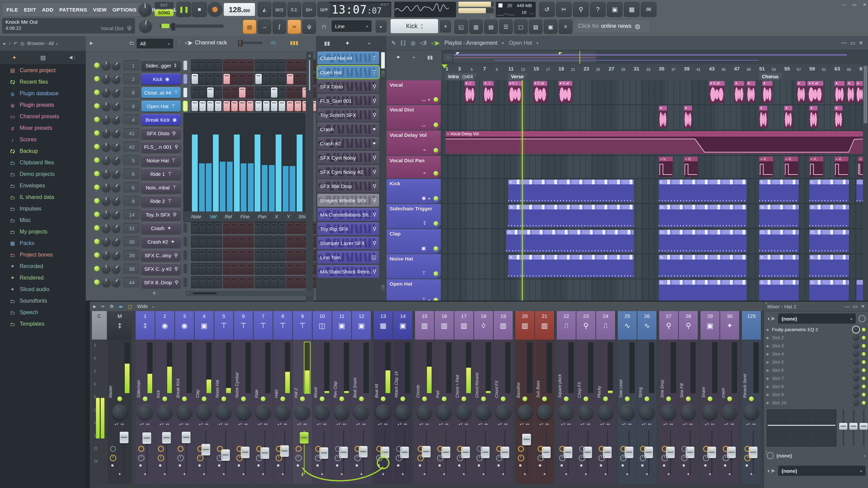 Image resolution: width=868 pixels, height=488 pixels. What do you see at coordinates (22, 43) in the screenshot?
I see `browser-search-icon: ◎` at bounding box center [22, 43].